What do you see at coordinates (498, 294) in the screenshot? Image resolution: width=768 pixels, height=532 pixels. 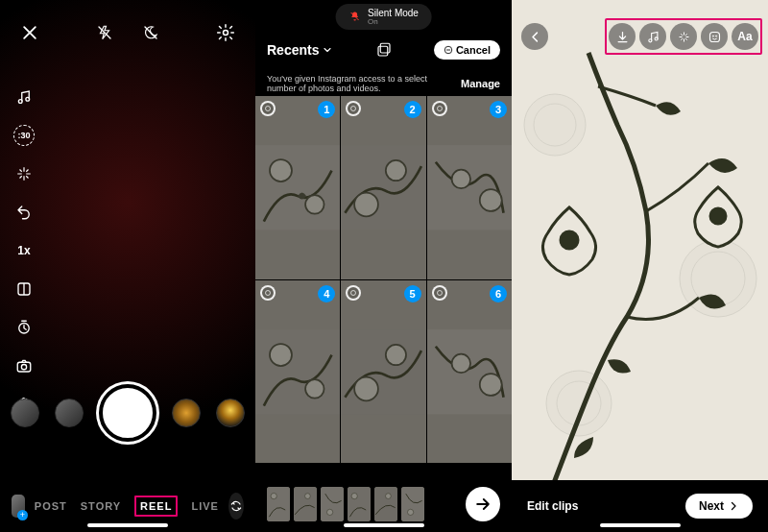 I see `selection-badge: 6` at bounding box center [498, 294].